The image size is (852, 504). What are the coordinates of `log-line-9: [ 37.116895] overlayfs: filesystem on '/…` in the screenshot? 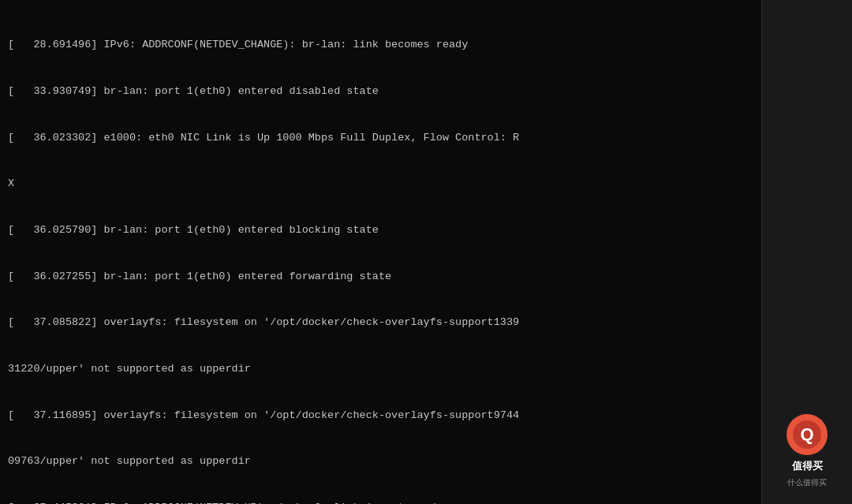 It's located at (380, 416).